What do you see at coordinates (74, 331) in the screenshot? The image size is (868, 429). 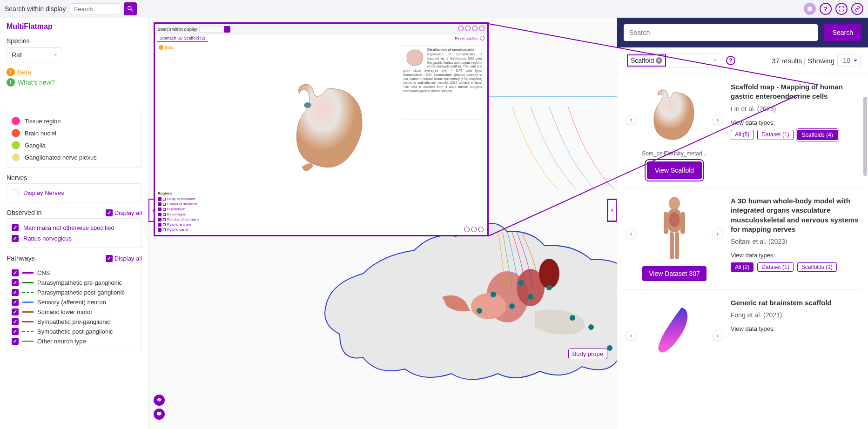 I see `pathway-item: Sympathetic post-ganglionic` at bounding box center [74, 331].